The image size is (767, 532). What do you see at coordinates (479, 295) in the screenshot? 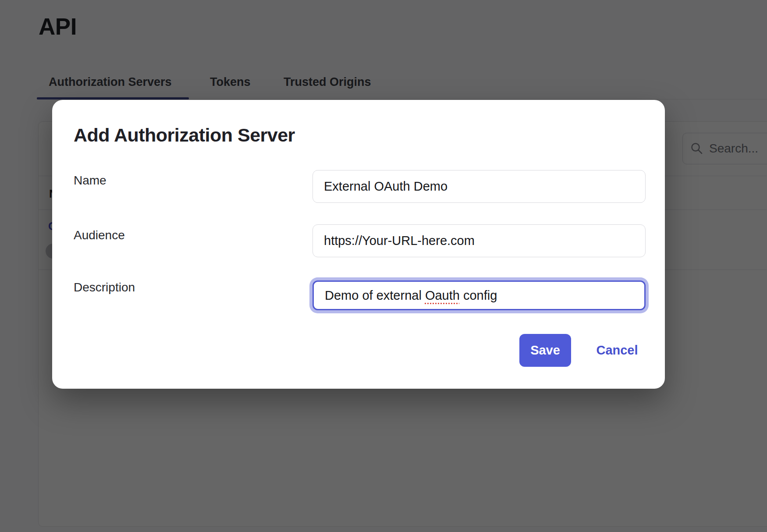
I see `description-text-after: config` at bounding box center [479, 295].